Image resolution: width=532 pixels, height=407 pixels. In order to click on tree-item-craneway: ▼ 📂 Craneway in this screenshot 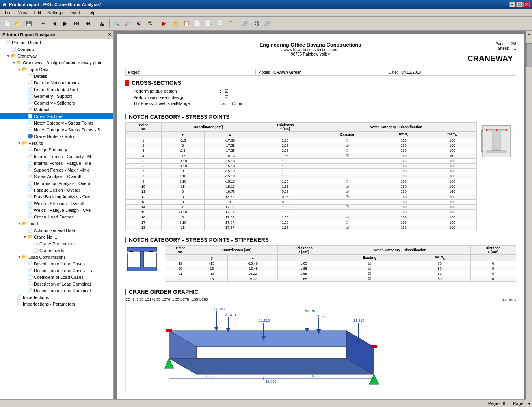, I will do `click(57, 56)`.